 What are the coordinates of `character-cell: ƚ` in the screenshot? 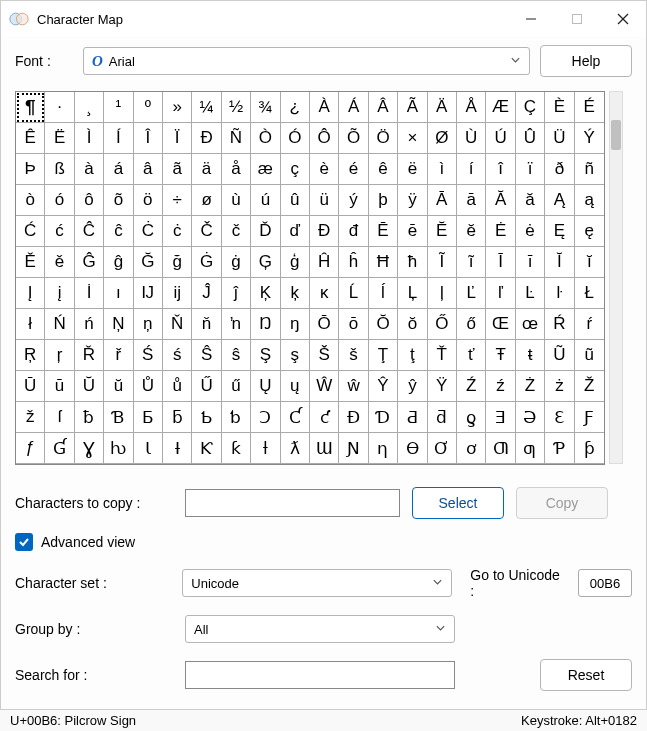 It's located at (266, 448).